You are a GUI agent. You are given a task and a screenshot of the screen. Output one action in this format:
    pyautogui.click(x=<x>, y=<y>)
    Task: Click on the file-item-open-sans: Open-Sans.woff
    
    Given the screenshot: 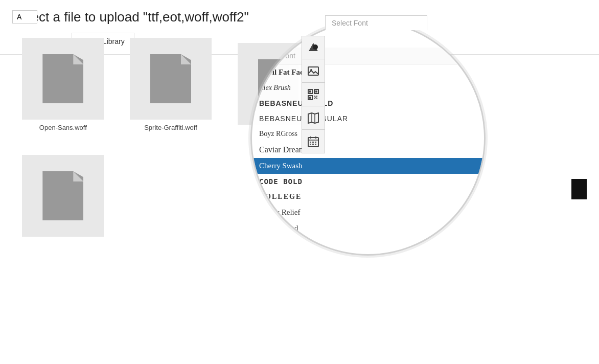 What is the action you would take?
    pyautogui.click(x=63, y=85)
    